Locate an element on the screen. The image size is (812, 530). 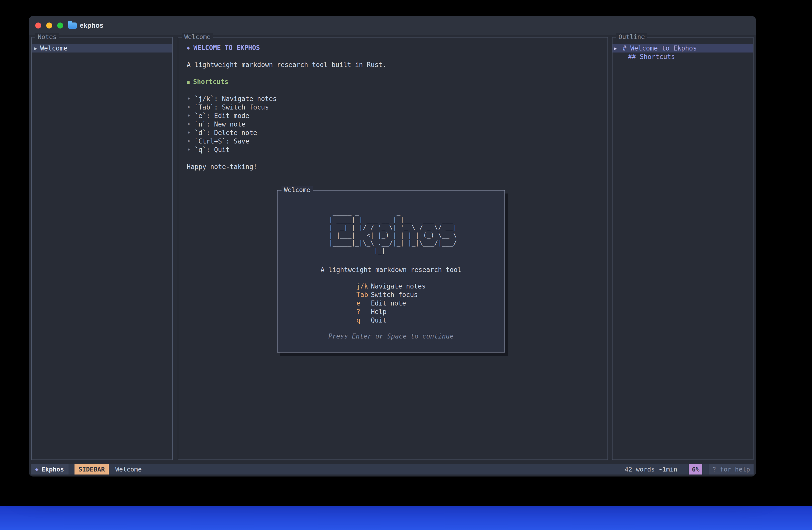
app-name: Ekphos is located at coordinates (53, 470).